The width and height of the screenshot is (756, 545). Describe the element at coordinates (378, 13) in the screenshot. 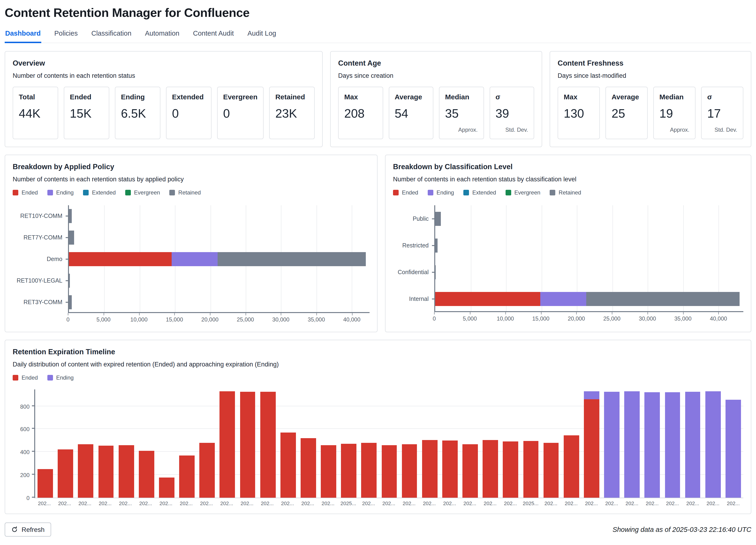

I see `page-title: Content Retention Manager for Confluence` at that location.